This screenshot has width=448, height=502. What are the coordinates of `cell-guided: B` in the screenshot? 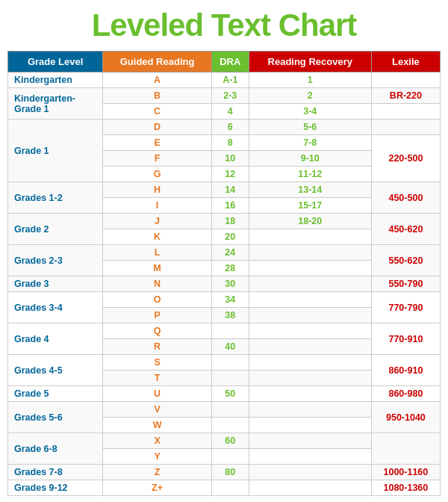 It's located at (158, 96).